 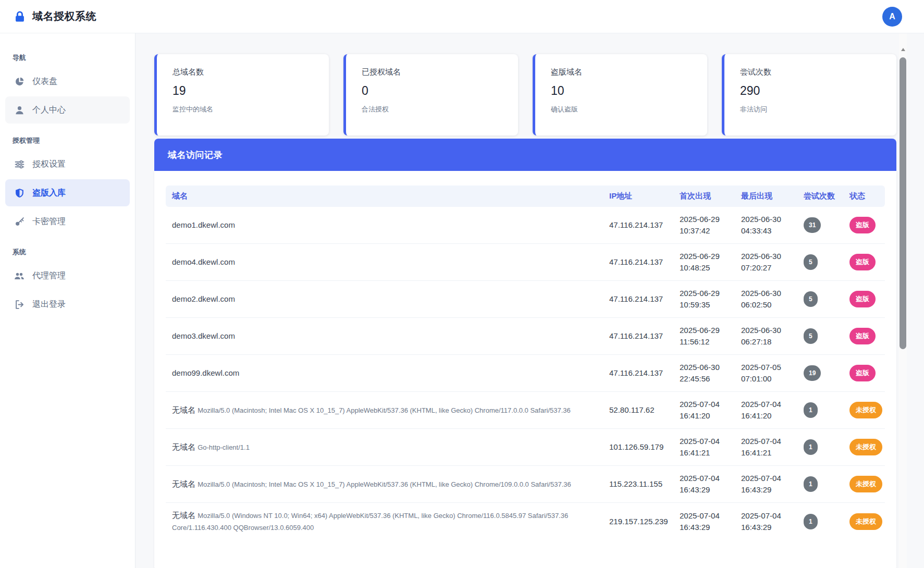 What do you see at coordinates (20, 17) in the screenshot?
I see `lock-icon` at bounding box center [20, 17].